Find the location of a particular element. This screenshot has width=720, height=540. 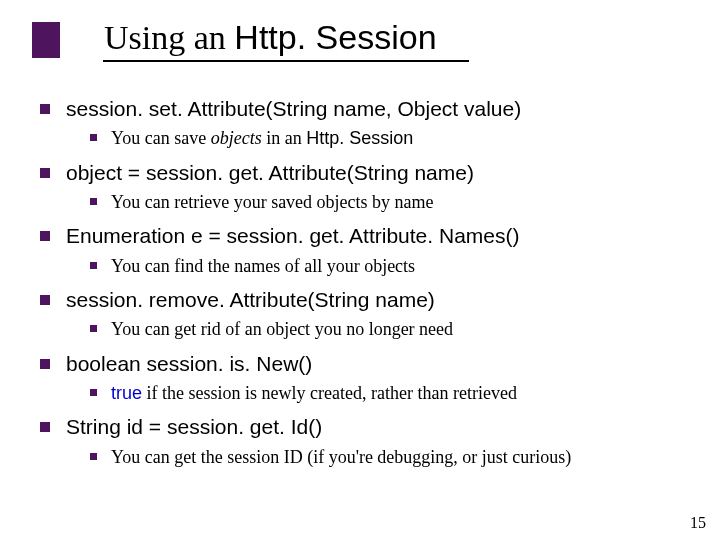

bullet-level1: session. remove. Attribute(String name) is located at coordinates (365, 300).